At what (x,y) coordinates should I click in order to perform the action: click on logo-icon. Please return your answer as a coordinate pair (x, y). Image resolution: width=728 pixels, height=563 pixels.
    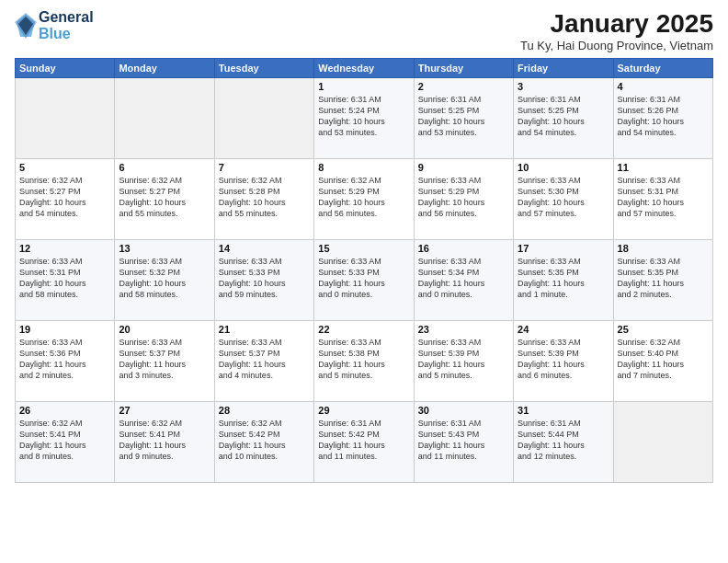
    Looking at the image, I should click on (26, 26).